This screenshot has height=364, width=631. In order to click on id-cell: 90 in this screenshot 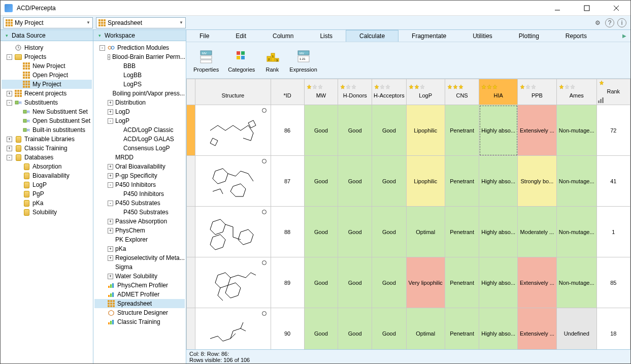, I will do `click(287, 329)`.